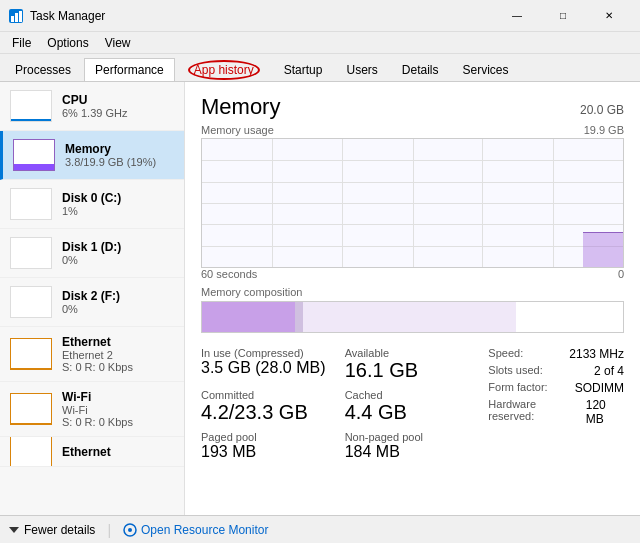  I want to click on disk0-thumbnail, so click(31, 204).